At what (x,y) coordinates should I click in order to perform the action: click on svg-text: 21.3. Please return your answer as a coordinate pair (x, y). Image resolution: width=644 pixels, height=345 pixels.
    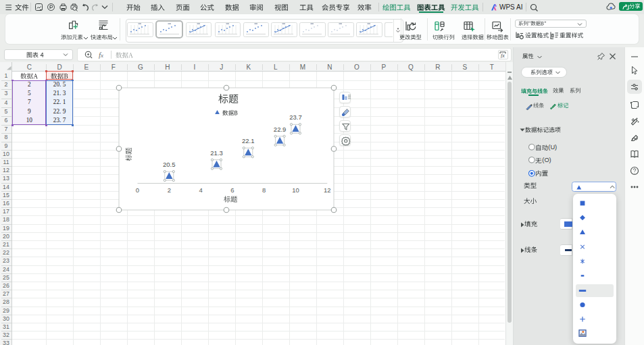
    Looking at the image, I should click on (216, 153).